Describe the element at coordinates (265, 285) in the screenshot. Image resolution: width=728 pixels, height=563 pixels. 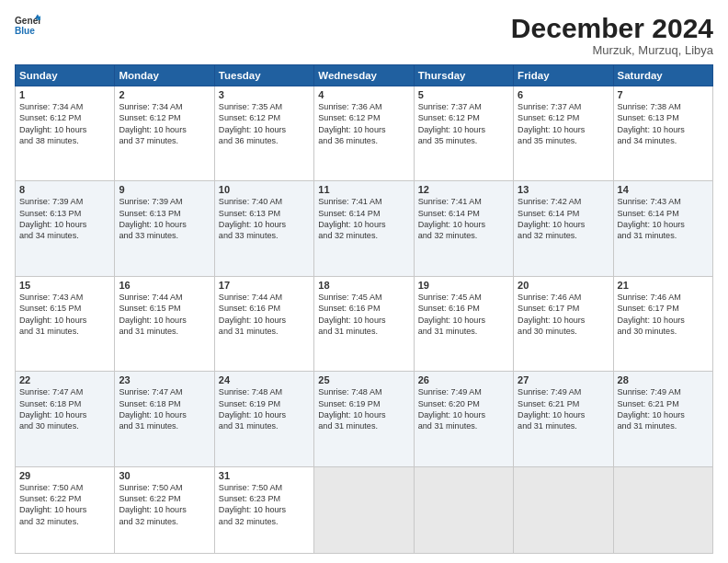
I see `day-number: 17` at that location.